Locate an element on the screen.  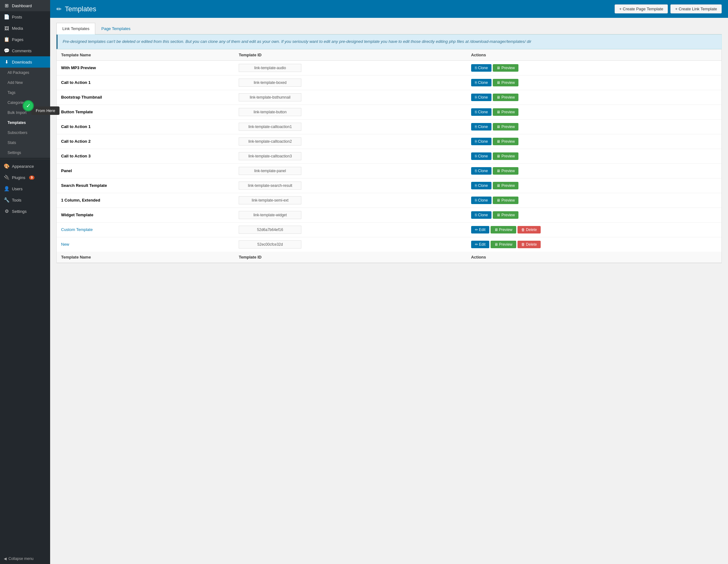
template-name-cell: 1 Column, Extended is located at coordinates (145, 200).